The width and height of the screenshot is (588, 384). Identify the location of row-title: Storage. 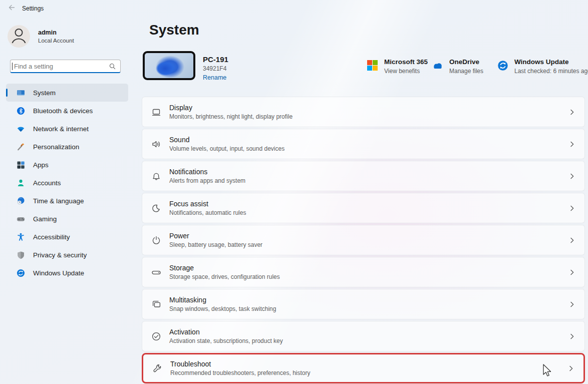
(224, 268).